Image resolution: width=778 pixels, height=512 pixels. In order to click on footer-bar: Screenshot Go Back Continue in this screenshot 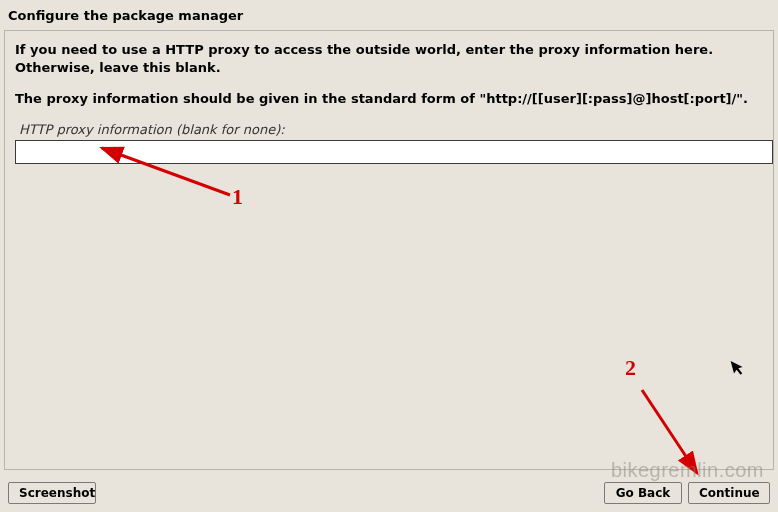, I will do `click(389, 495)`.